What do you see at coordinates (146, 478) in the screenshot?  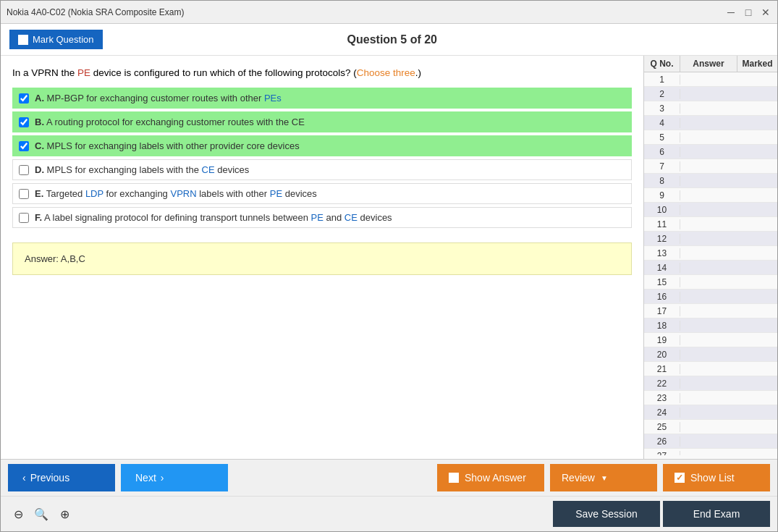 I see `next-label: Next` at bounding box center [146, 478].